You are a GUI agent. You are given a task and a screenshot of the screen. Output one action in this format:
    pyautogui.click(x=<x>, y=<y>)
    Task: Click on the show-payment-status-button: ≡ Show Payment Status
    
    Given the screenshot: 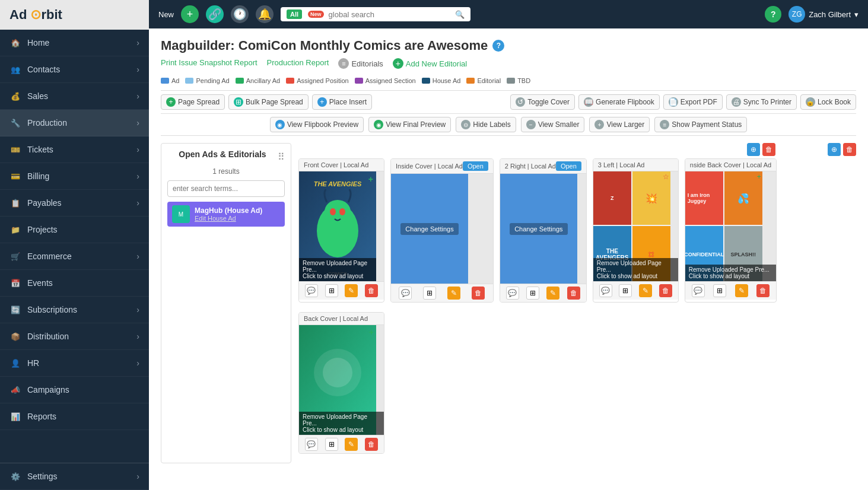 What is the action you would take?
    pyautogui.click(x=701, y=125)
    